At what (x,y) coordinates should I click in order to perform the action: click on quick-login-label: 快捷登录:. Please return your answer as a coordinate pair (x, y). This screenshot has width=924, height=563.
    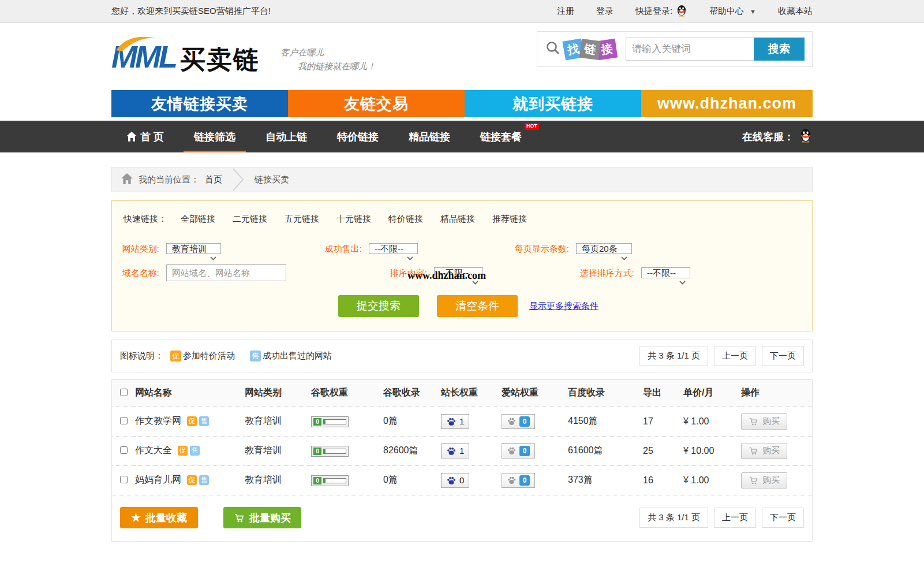
    Looking at the image, I should click on (654, 12).